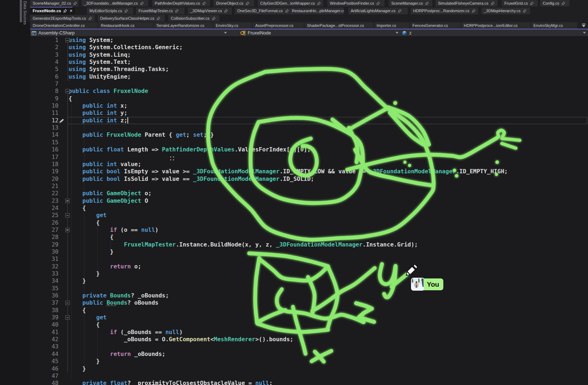  Describe the element at coordinates (584, 25) in the screenshot. I see `tab-list-chevron-icon` at that location.